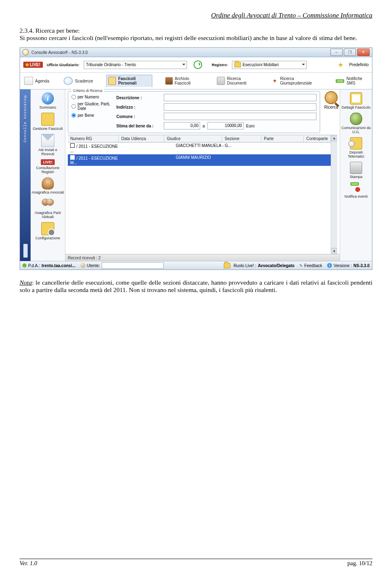 This screenshot has width=392, height=575. I want to click on pda-label: P.d.A.:, so click(34, 265).